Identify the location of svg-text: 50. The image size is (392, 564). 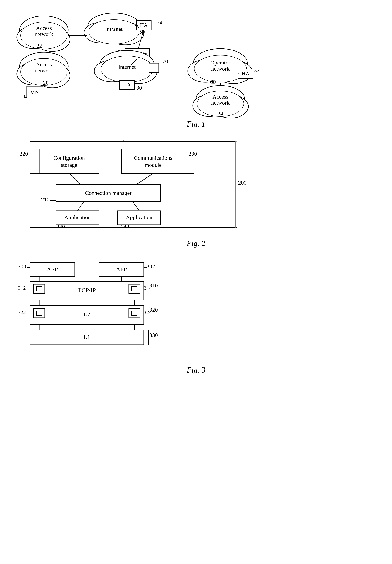
(142, 31).